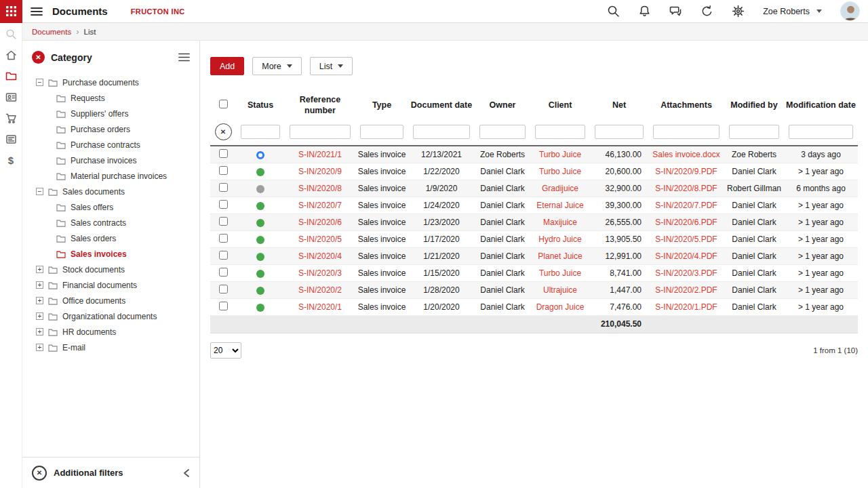  Describe the element at coordinates (675, 11) in the screenshot. I see `messages-icon` at that location.